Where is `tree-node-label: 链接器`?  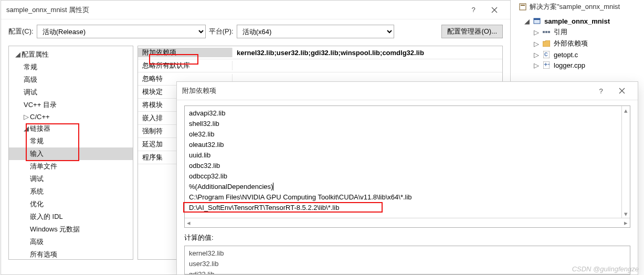 tree-node-label: 链接器 is located at coordinates (40, 128).